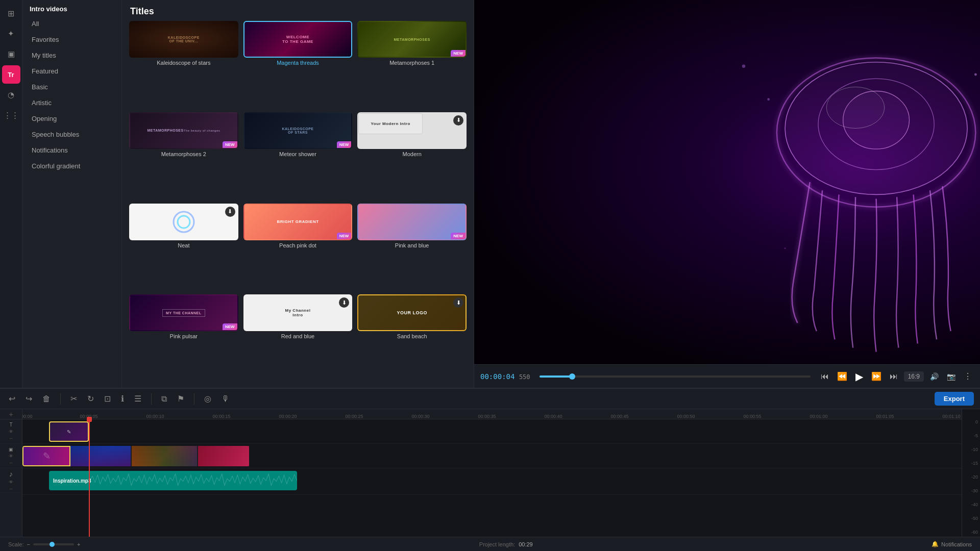  Describe the element at coordinates (675, 377) in the screenshot. I see `preview-seekbar` at that location.